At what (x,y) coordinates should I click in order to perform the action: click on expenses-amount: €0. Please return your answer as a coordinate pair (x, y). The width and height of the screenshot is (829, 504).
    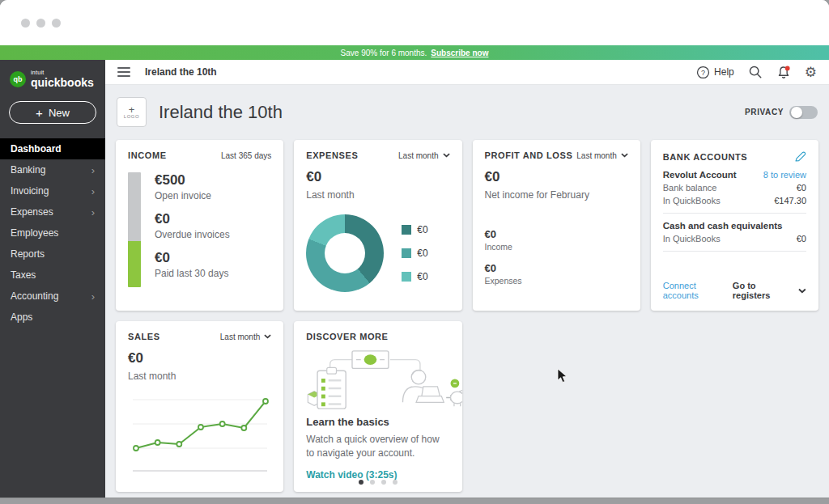
    Looking at the image, I should click on (377, 177).